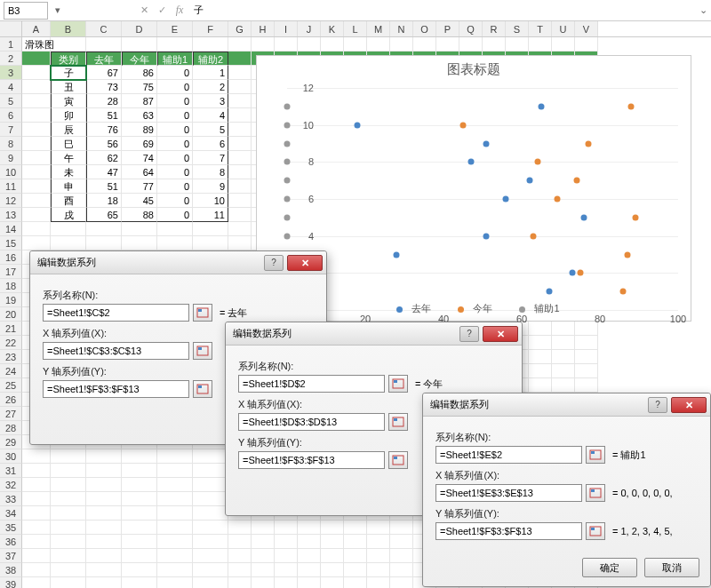 This screenshot has height=588, width=711. Describe the element at coordinates (68, 130) in the screenshot. I see `cell: 辰` at that location.